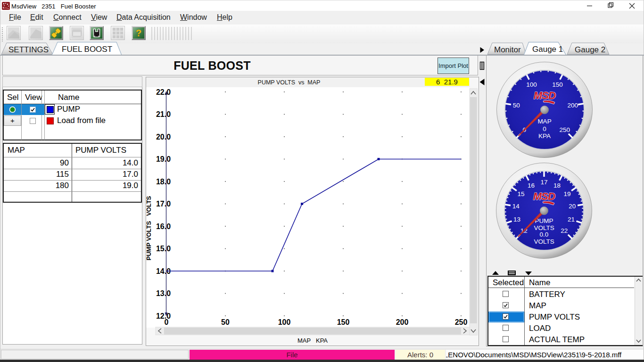 The width and height of the screenshot is (644, 362). I want to click on svg-text: 17.0, so click(163, 204).